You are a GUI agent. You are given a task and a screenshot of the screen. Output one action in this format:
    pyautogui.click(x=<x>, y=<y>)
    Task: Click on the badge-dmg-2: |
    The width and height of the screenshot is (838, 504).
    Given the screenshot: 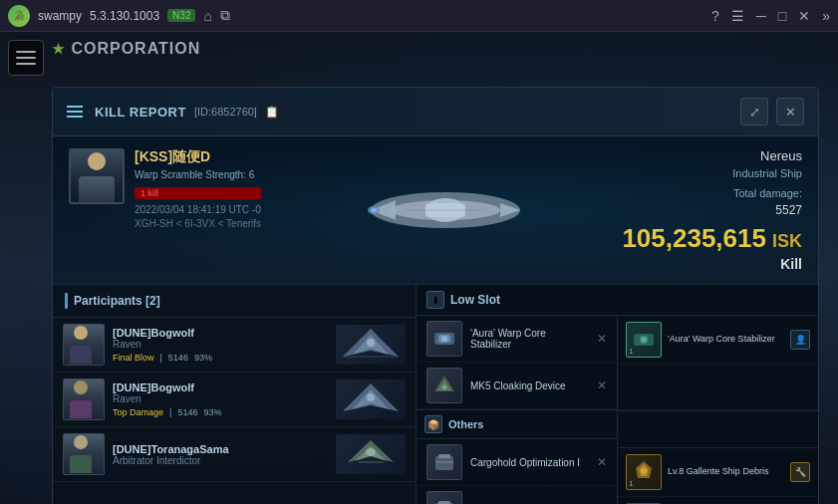 What is the action you would take?
    pyautogui.click(x=170, y=412)
    